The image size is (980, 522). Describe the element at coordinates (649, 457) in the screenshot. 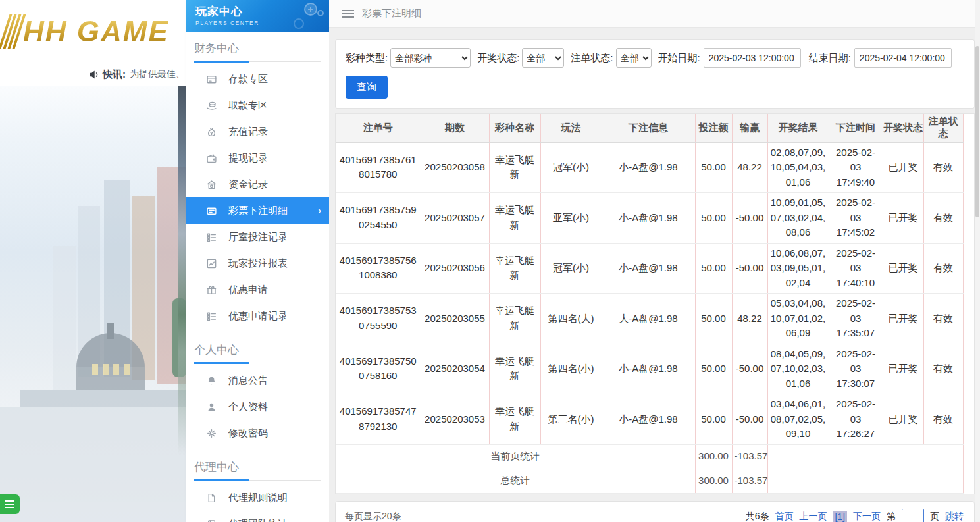

I see `summary-row: 当前页统计300.00-103.57` at that location.